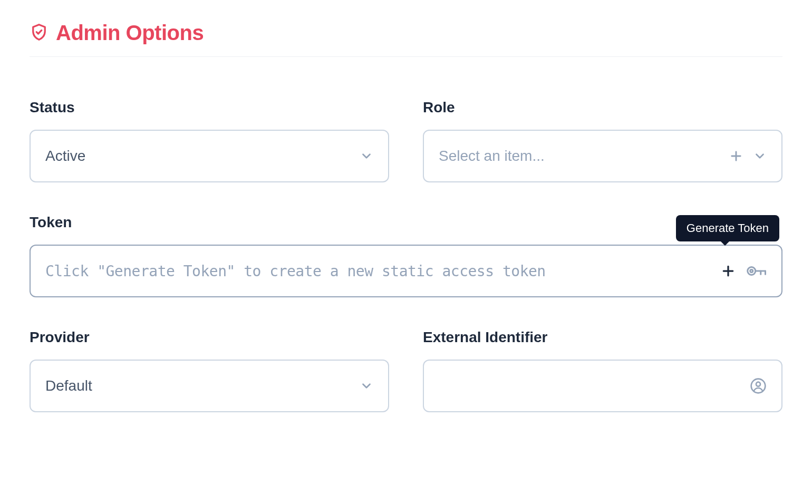 This screenshot has height=504, width=812. Describe the element at coordinates (603, 386) in the screenshot. I see `external-identifier-input` at that location.